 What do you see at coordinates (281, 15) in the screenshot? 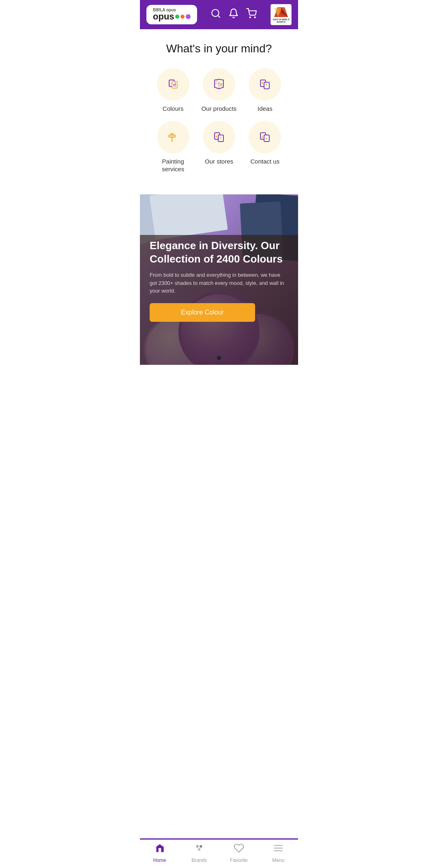
I see `aditya-birla-logo: ADITYA BIRLA PAINTS` at bounding box center [281, 15].